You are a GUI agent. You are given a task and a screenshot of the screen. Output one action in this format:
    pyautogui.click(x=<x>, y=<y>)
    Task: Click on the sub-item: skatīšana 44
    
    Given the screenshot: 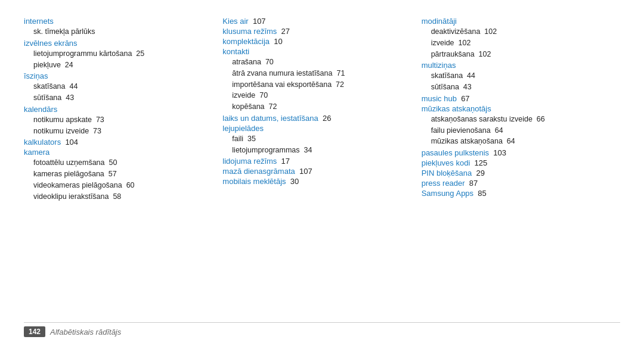 What is the action you would take?
    pyautogui.click(x=117, y=87)
    